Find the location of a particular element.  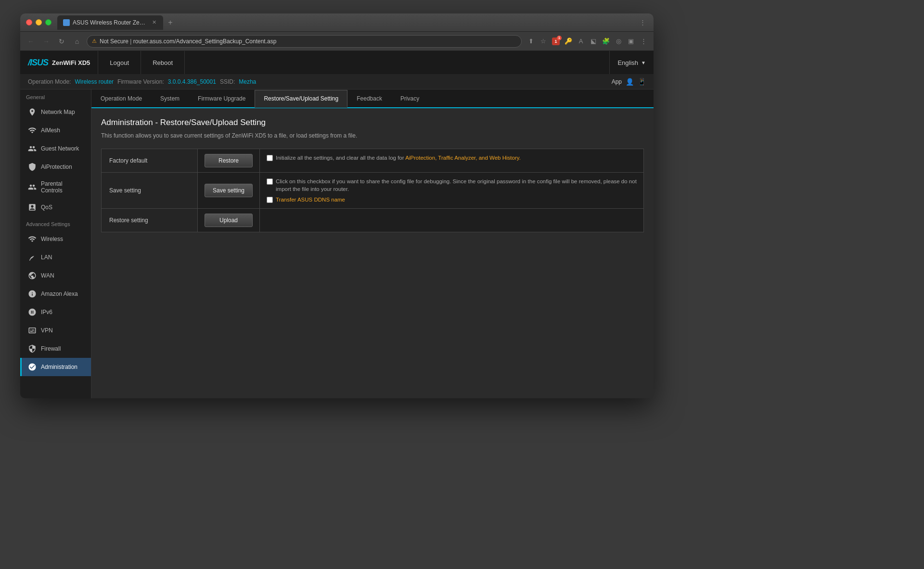

reload-button: ↻ is located at coordinates (62, 41).